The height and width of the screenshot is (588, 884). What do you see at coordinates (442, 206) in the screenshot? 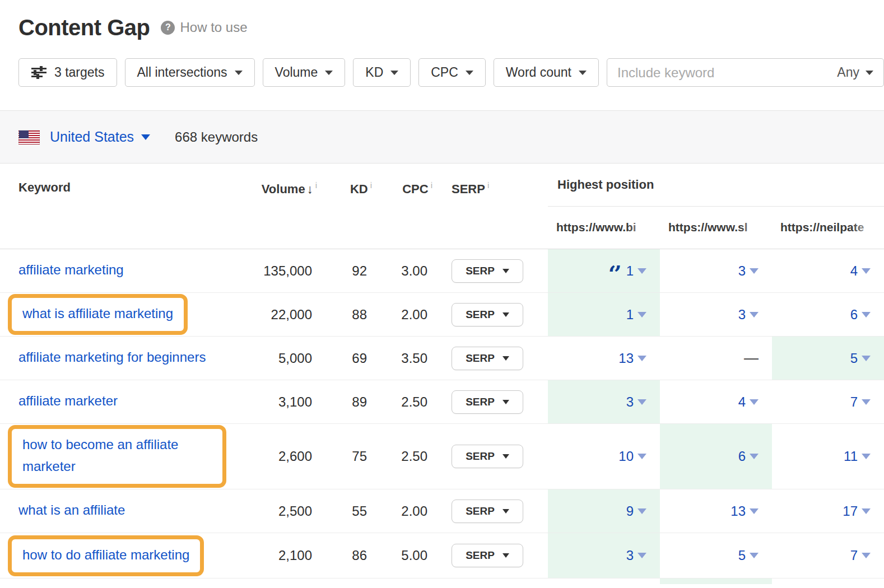
I see `table-header: Keyword Volume↓i KDi CPCi SERPi Highest …` at bounding box center [442, 206].